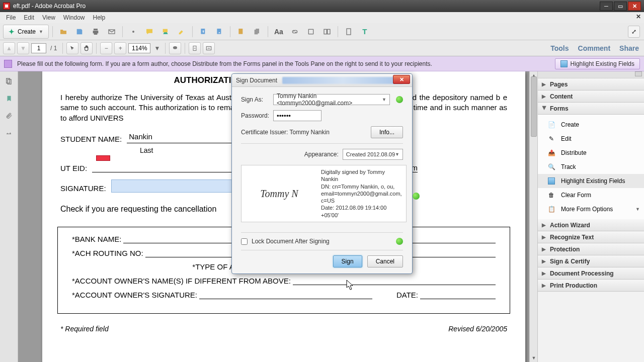  What do you see at coordinates (634, 32) in the screenshot?
I see `expand-toolbar-icon: ⤢` at bounding box center [634, 32].